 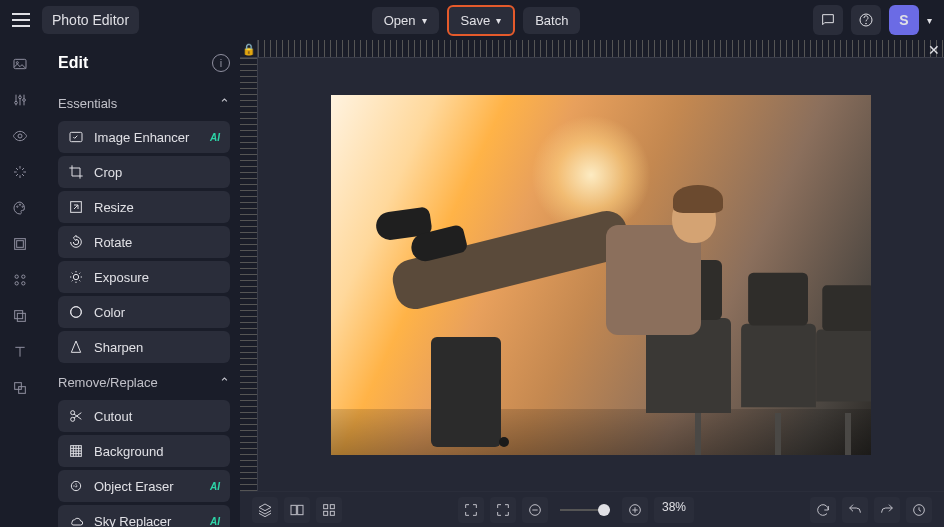 I want to click on item-crop: Crop, so click(x=144, y=172).